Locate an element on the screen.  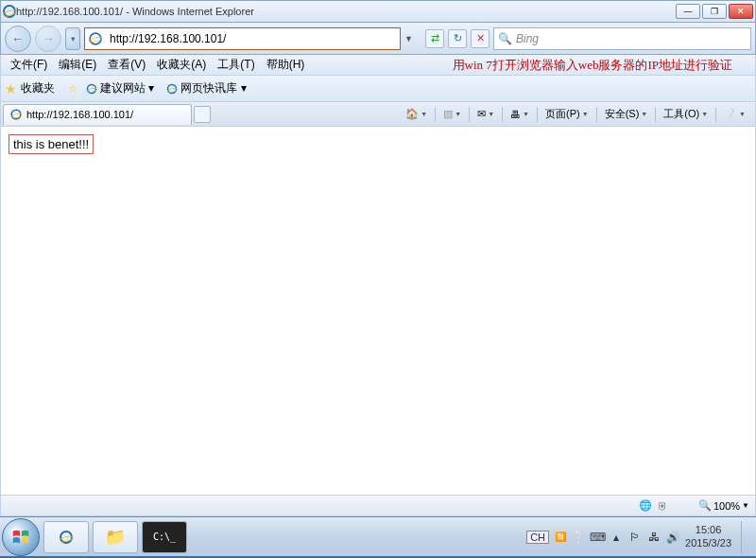
ime-mode-icon: 🈶 is located at coordinates (560, 537).